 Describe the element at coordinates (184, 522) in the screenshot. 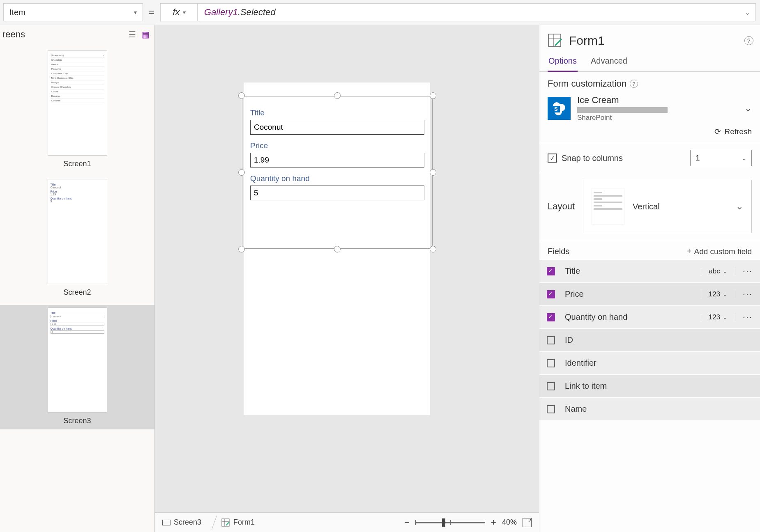

I see `breadcrumb-screen: Screen3` at that location.